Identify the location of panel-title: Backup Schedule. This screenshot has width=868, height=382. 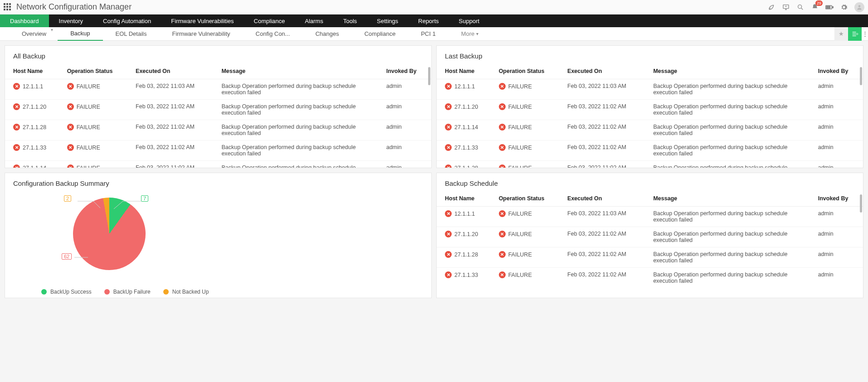
(650, 182).